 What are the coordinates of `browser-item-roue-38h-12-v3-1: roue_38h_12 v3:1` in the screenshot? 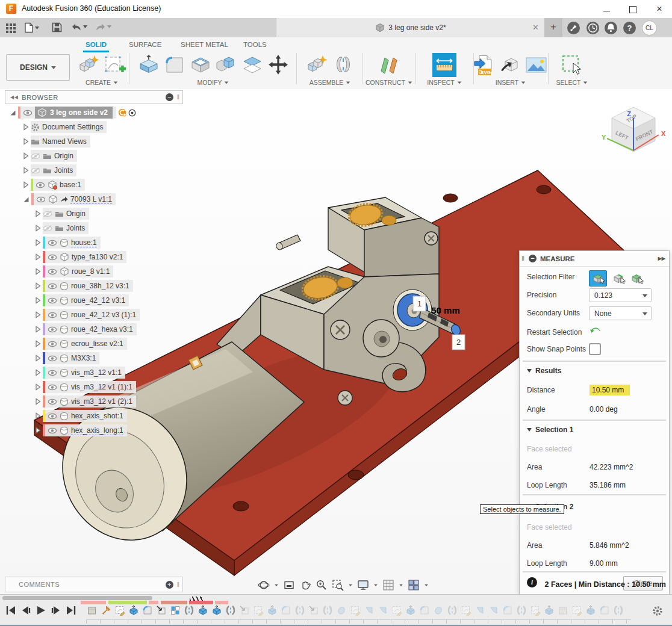 It's located at (84, 286).